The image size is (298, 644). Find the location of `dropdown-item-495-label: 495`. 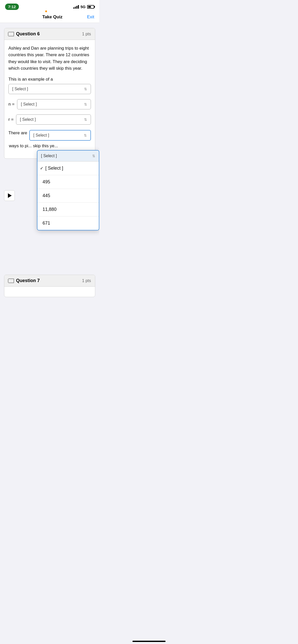

dropdown-item-495-label: 495 is located at coordinates (46, 182).